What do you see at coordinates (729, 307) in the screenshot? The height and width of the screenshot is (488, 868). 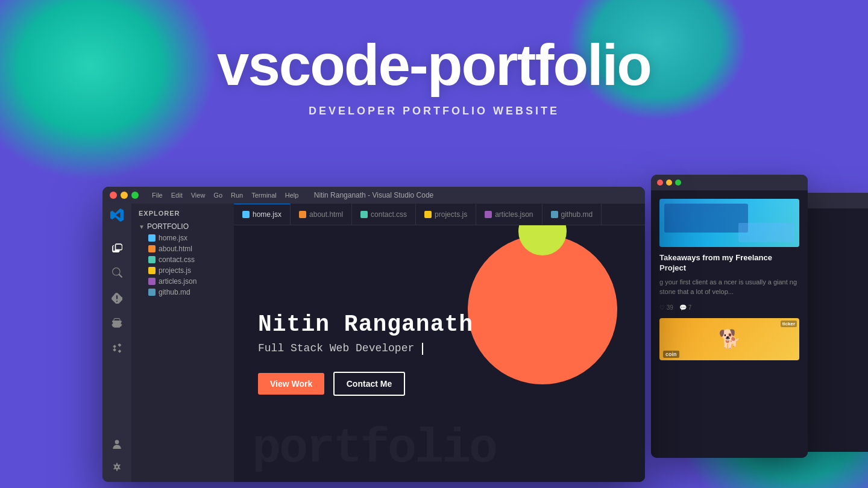 I see `blog-meta: ♡ 39 💬 7` at bounding box center [729, 307].